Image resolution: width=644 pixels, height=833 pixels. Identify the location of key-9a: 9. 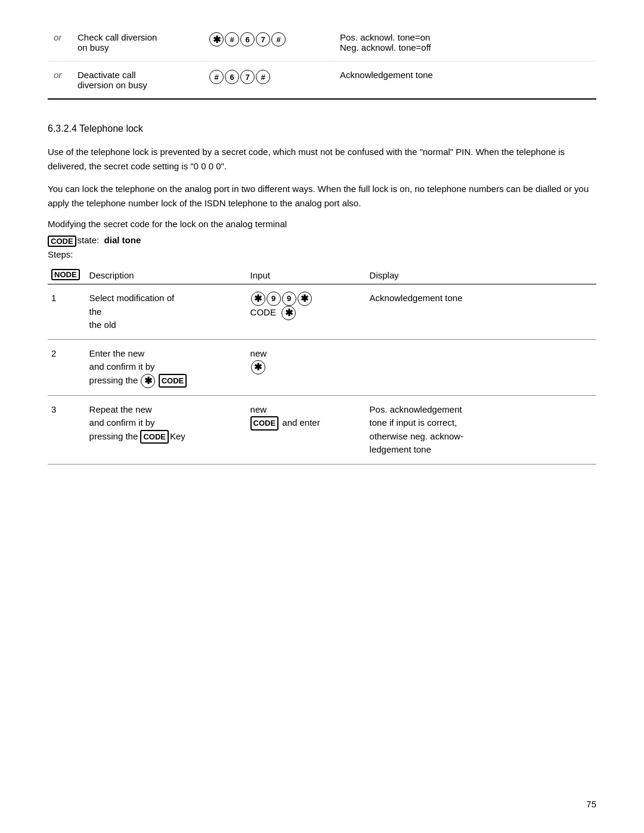
(274, 299).